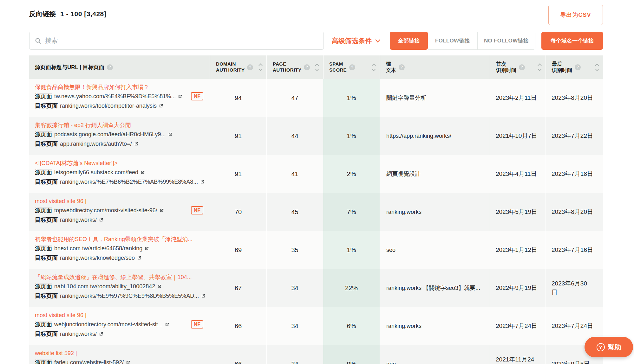 The height and width of the screenshot is (364, 634). I want to click on table-row: 初學者也能用的SEO工具，Ranking帶領企業突破「渾沌型消...源页面bne…, so click(316, 250).